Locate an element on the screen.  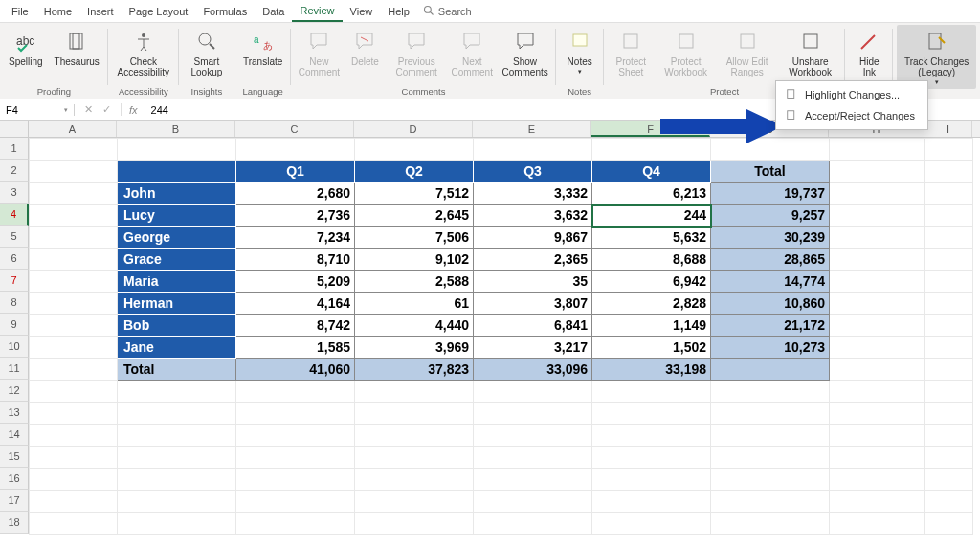
group-insights: Smart Lookup Insights is located at coordinates (207, 61).